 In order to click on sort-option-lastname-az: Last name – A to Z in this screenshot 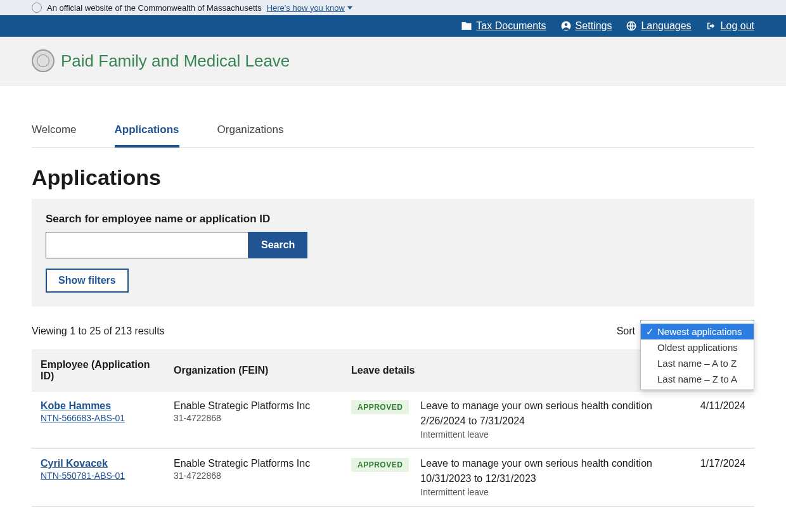, I will do `click(697, 364)`.